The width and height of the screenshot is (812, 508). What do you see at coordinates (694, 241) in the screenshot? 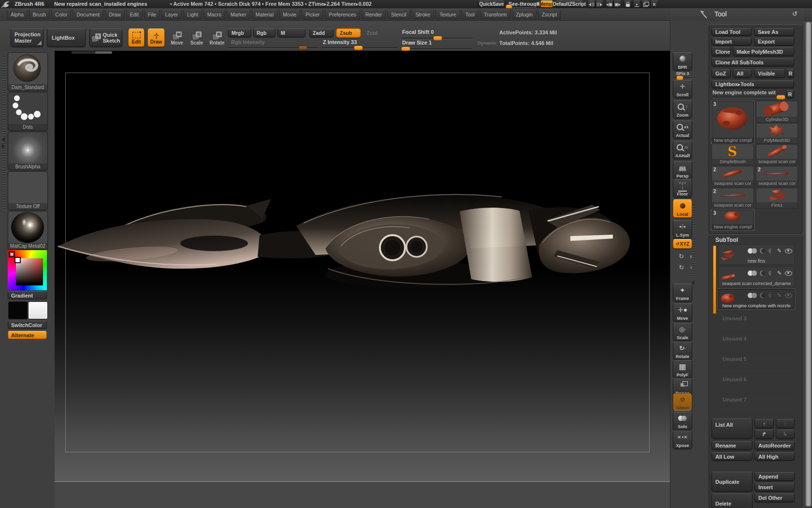
I see `right-tray-divider` at bounding box center [694, 241].